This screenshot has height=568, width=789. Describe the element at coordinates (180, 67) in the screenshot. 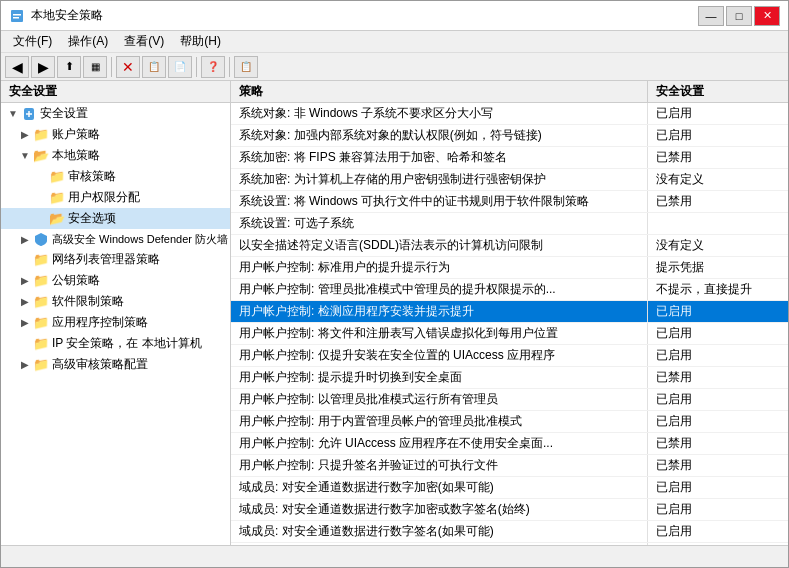

I see `paste-button: 📄` at that location.